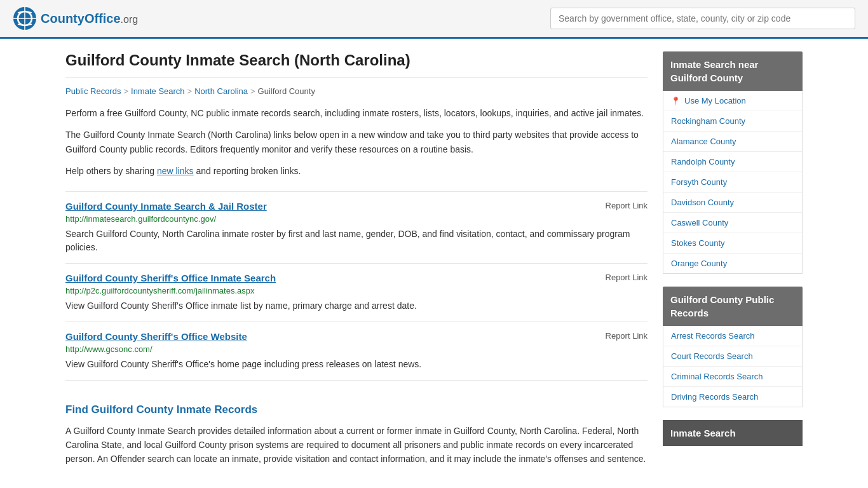 Image resolution: width=868 pixels, height=488 pixels. What do you see at coordinates (733, 223) in the screenshot?
I see `caswell-county-link: Caswell County` at bounding box center [733, 223].